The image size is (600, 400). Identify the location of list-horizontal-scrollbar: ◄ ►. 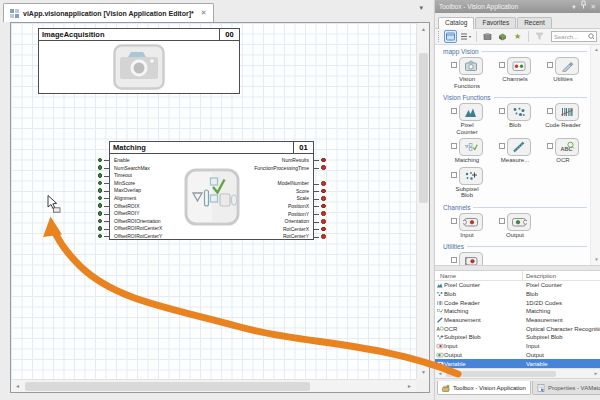
(518, 373).